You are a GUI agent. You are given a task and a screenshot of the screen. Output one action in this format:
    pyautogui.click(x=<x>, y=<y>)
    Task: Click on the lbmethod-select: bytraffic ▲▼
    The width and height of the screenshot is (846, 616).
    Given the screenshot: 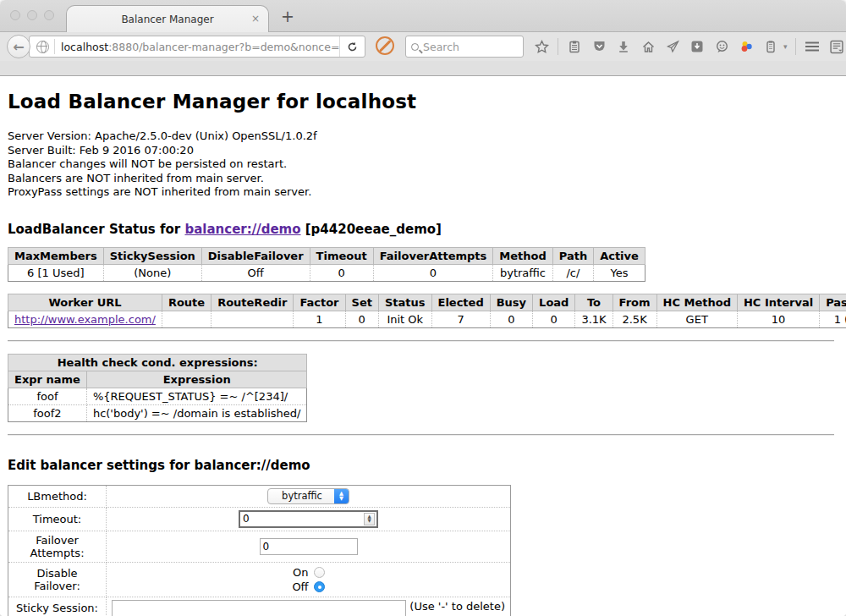 What is the action you would take?
    pyautogui.click(x=308, y=496)
    